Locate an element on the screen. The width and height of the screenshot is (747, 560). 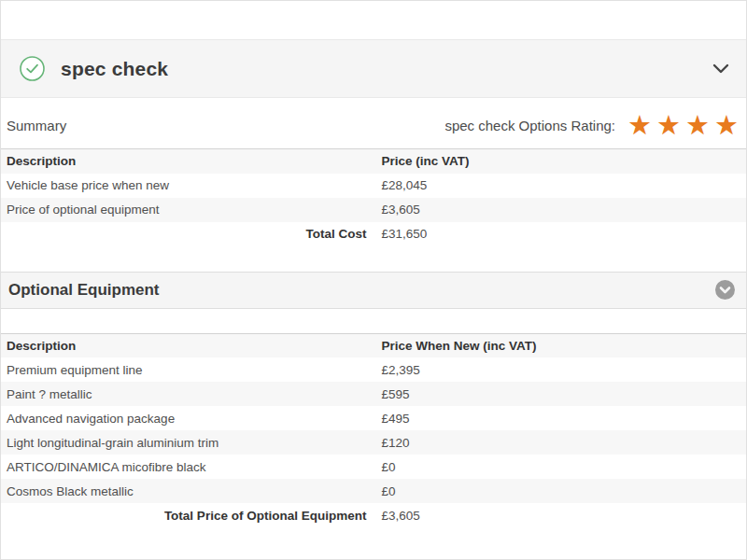
description-cell: Cosmos Black metallic is located at coordinates (189, 491).